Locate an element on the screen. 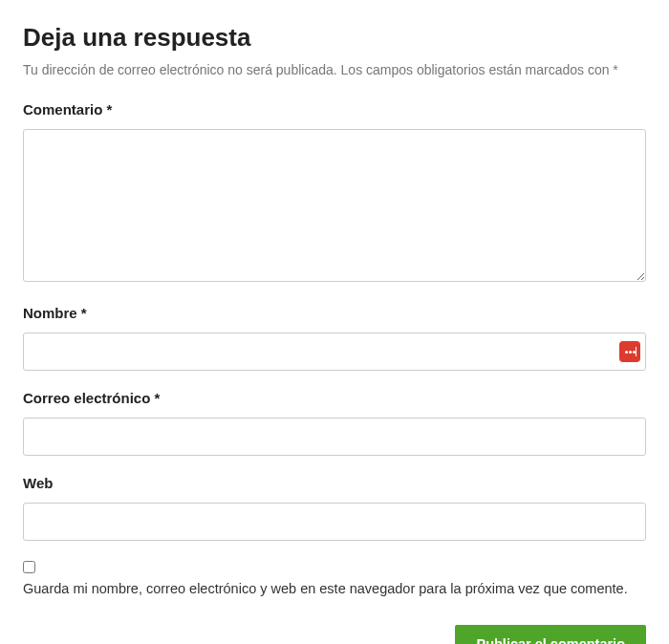 The width and height of the screenshot is (669, 644). web-input is located at coordinates (334, 522).